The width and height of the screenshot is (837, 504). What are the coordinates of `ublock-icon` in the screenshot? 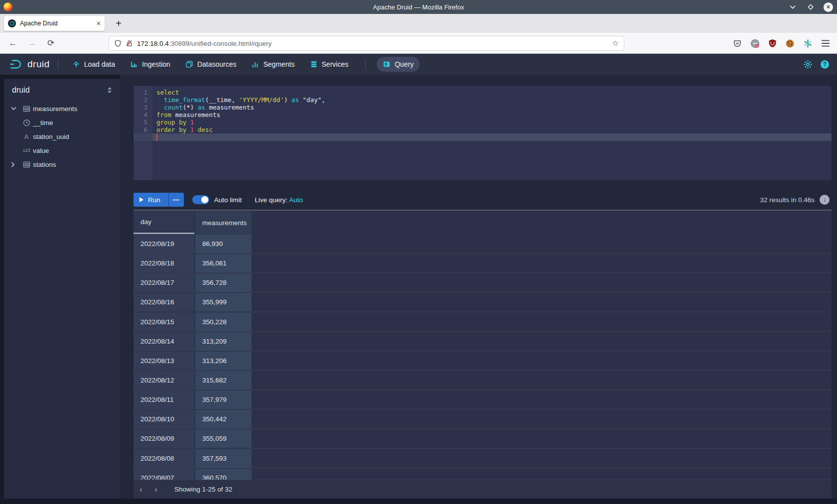 It's located at (772, 43).